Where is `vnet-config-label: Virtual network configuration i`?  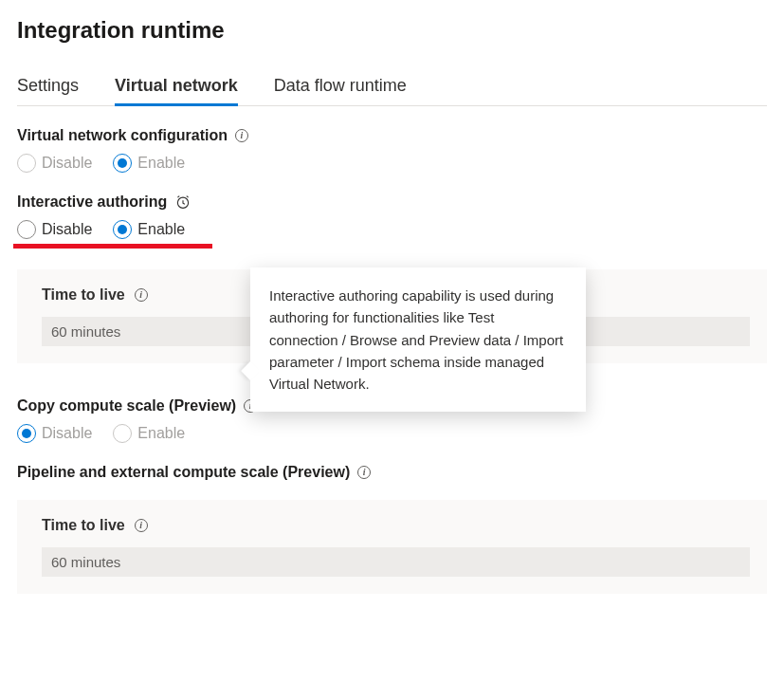
vnet-config-label: Virtual network configuration i is located at coordinates (392, 136).